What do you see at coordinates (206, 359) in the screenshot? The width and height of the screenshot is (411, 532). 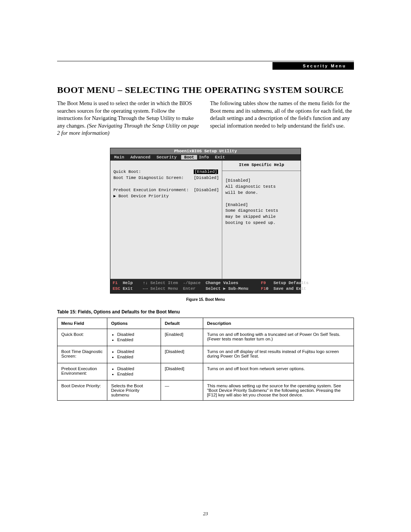 I see `fields-table: Menu FieldOptionsDefaultDescription Quic…` at bounding box center [206, 359].